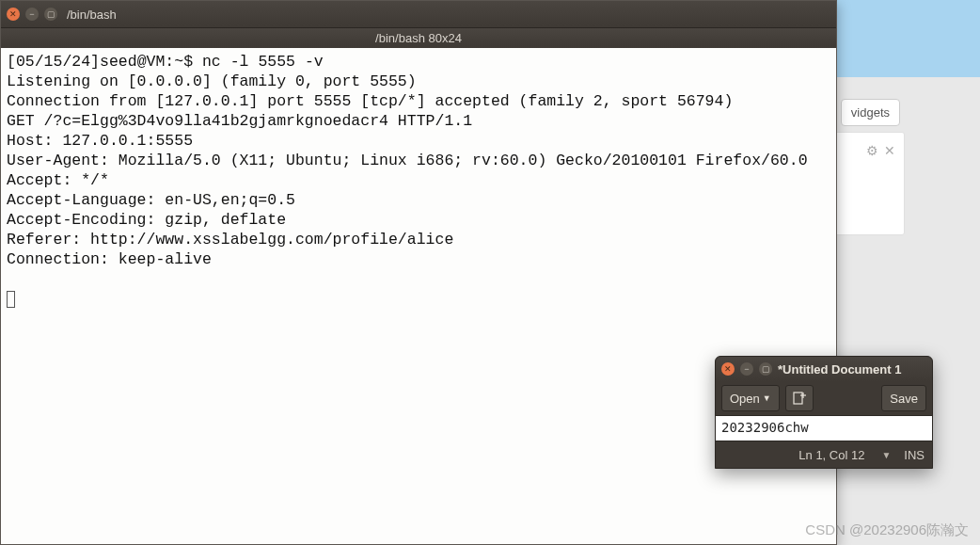  I want to click on terminal-command: nc -l 5555 -v, so click(263, 62).